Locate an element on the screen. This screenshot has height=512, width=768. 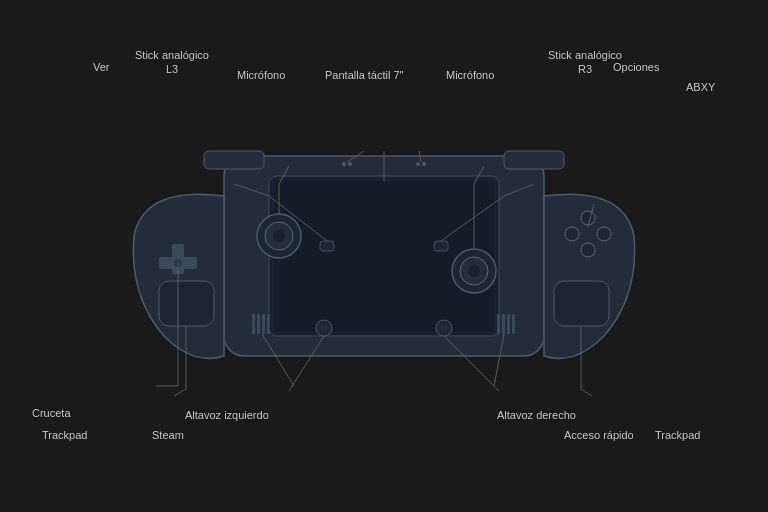
label-altavoz-izq: Altavoz izquierdo is located at coordinates (227, 415).